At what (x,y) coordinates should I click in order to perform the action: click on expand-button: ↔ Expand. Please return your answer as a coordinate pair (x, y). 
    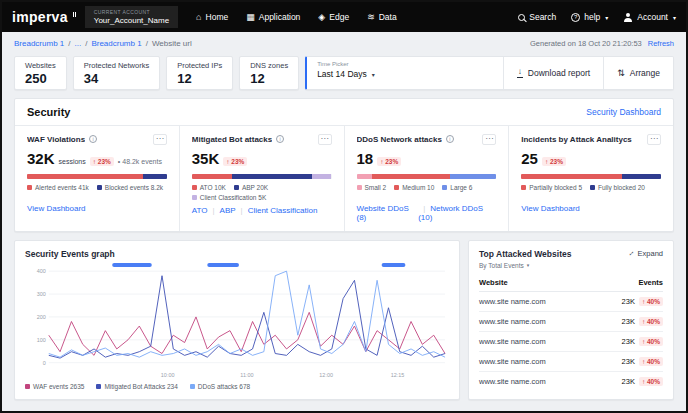
    Looking at the image, I should click on (645, 254).